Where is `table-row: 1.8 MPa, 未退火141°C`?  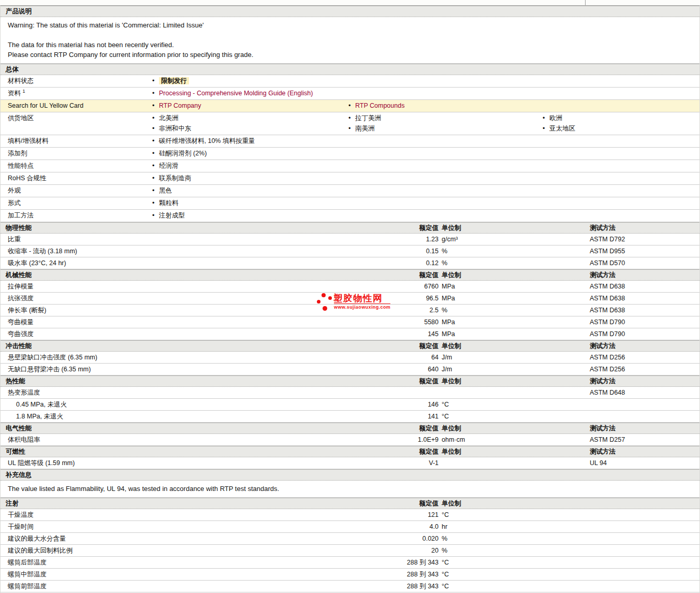
table-row: 1.8 MPa, 未退火141°C is located at coordinates (350, 416).